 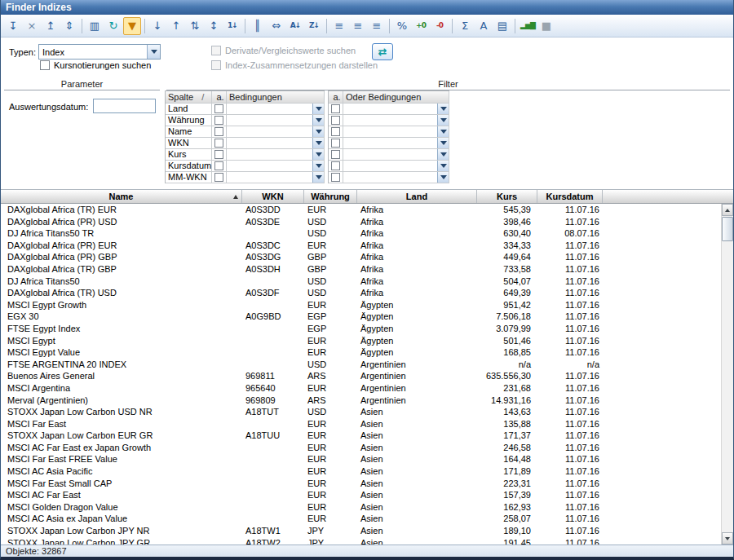 What do you see at coordinates (484, 26) in the screenshot?
I see `font-button: A` at bounding box center [484, 26].